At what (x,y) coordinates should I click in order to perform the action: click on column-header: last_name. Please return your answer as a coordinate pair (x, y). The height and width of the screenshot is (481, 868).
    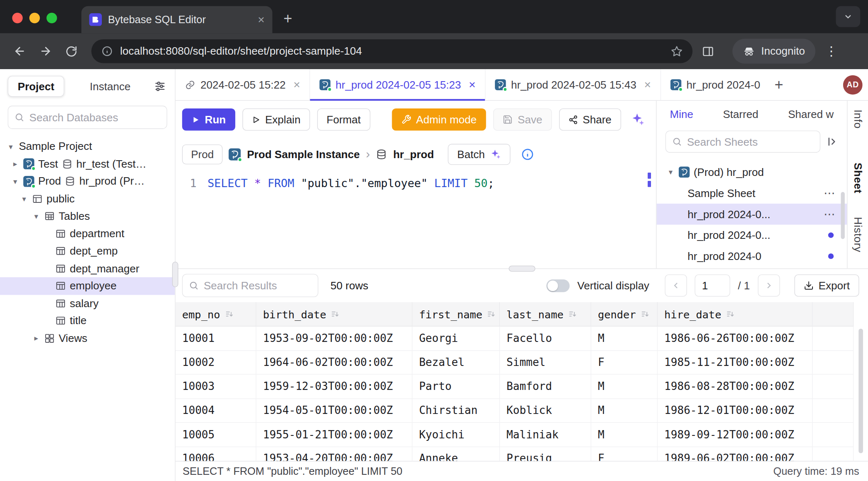
    Looking at the image, I should click on (546, 315).